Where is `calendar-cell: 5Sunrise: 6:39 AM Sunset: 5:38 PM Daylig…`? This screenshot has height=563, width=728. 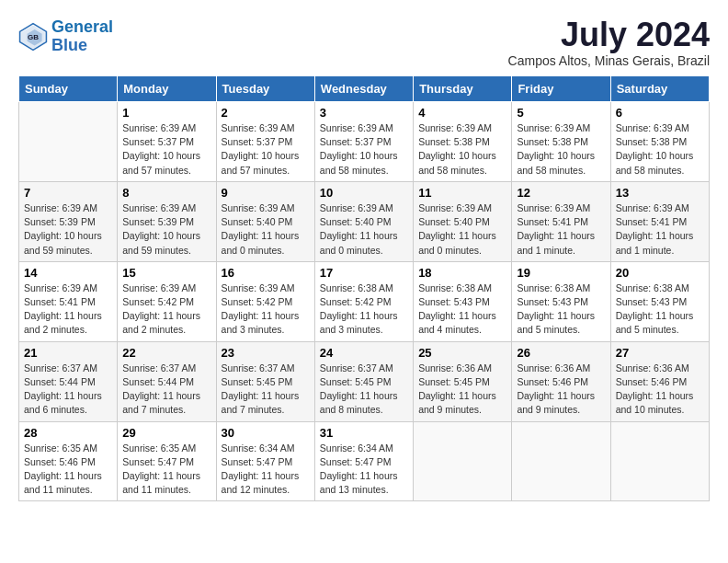
calendar-cell: 5Sunrise: 6:39 AM Sunset: 5:38 PM Daylig… is located at coordinates (561, 142).